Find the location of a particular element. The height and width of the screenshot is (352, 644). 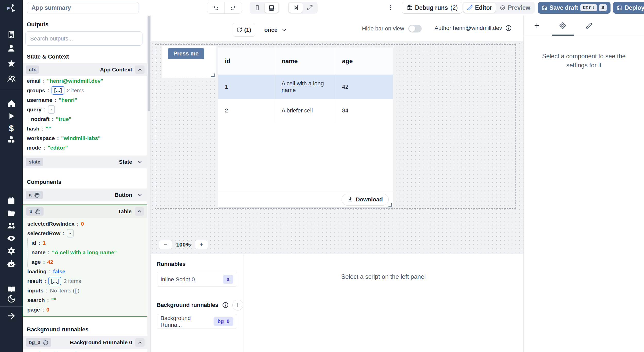

schedule-select: once is located at coordinates (276, 30).